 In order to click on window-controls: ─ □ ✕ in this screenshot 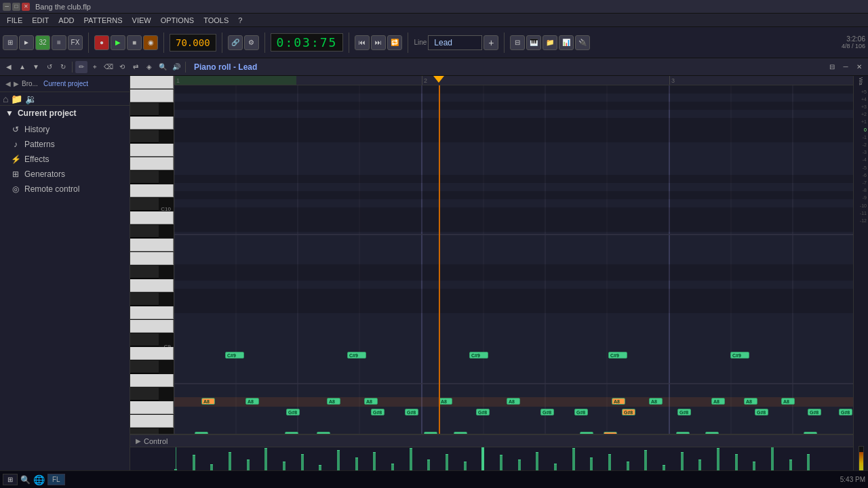, I will do `click(16, 7)`.